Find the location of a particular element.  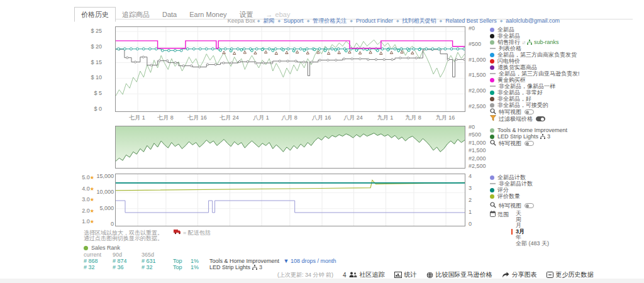

legend-item-label: 全新品计数 is located at coordinates (512, 177).